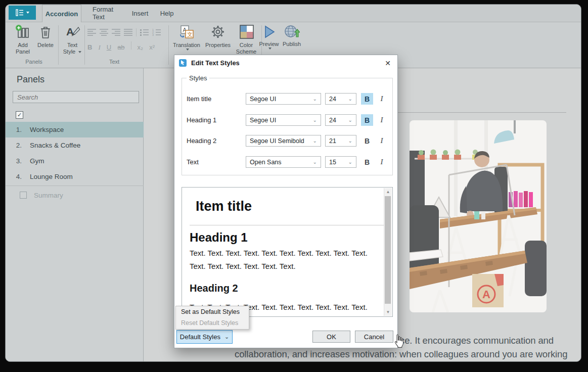 The width and height of the screenshot is (588, 372). Describe the element at coordinates (279, 253) in the screenshot. I see `preview-paragraph-line: Text. Text. Text. Text. Text. Text. Text…` at that location.